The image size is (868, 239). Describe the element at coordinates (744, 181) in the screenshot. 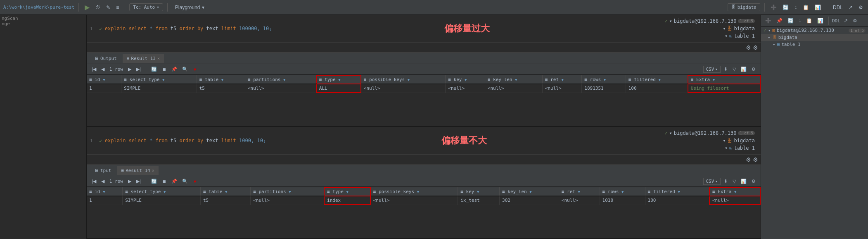

I see `b-chart-table-btn: 📊` at that location.